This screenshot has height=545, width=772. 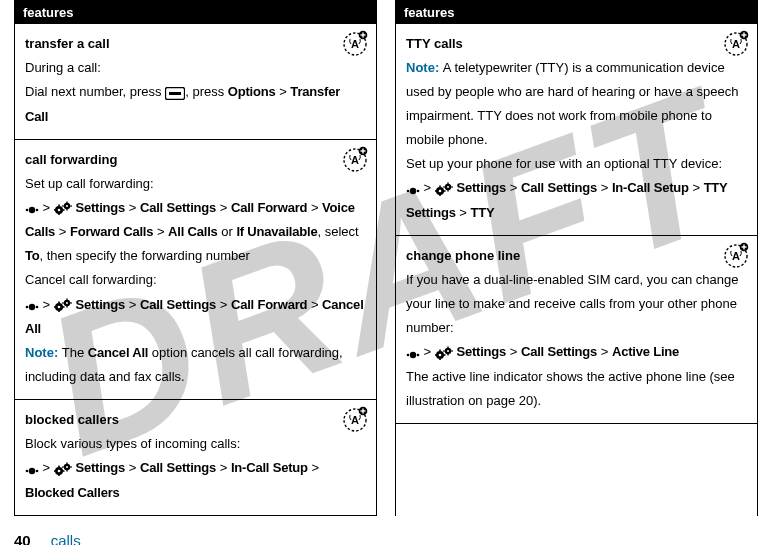 What do you see at coordinates (196, 184) in the screenshot?
I see `feature-text: Set up call forwarding:` at bounding box center [196, 184].